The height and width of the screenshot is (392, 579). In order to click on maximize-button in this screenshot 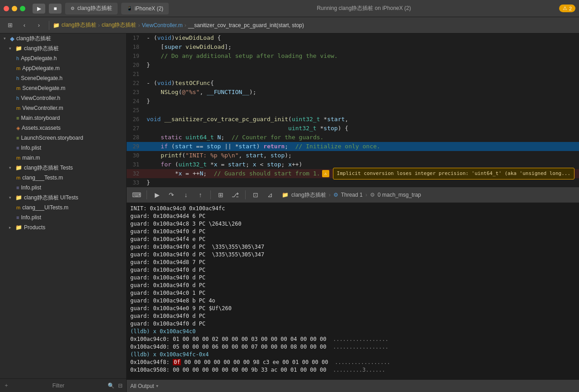, I will do `click(23, 9)`.